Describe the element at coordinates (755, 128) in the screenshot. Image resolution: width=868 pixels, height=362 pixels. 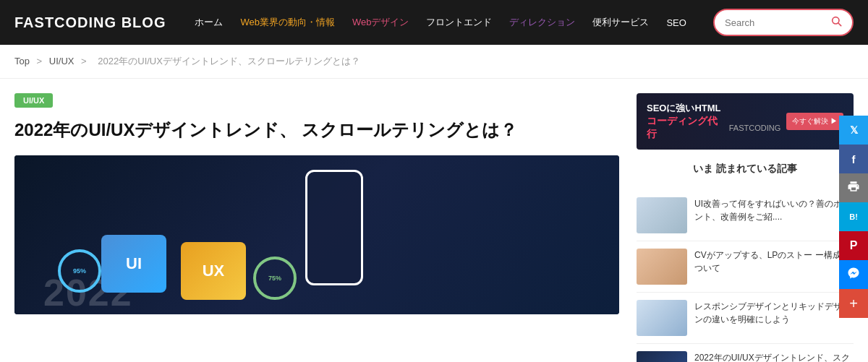
I see `ad-brand-label: FASTCODING` at that location.